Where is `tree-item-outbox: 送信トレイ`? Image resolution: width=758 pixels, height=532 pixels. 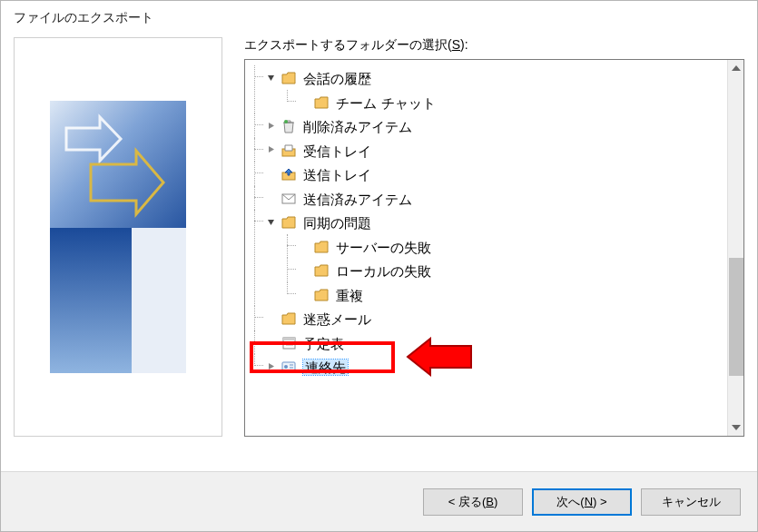 tree-item-outbox: 送信トレイ is located at coordinates (487, 174).